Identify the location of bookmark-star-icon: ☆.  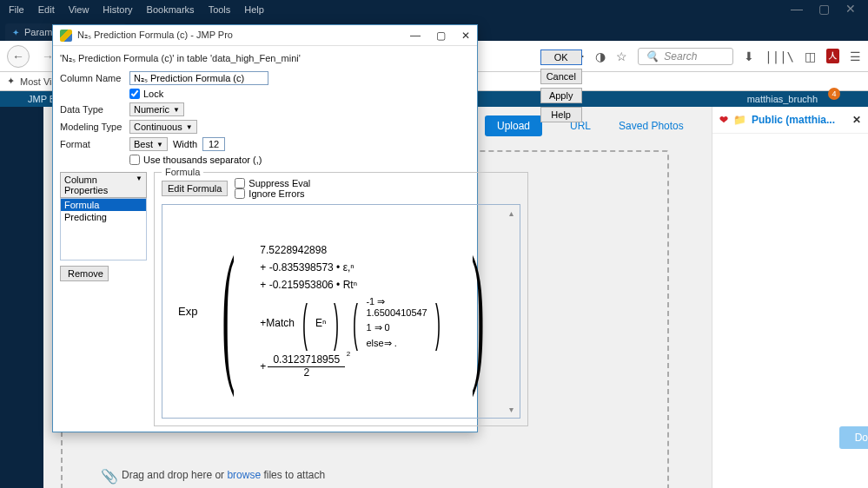
(622, 56).